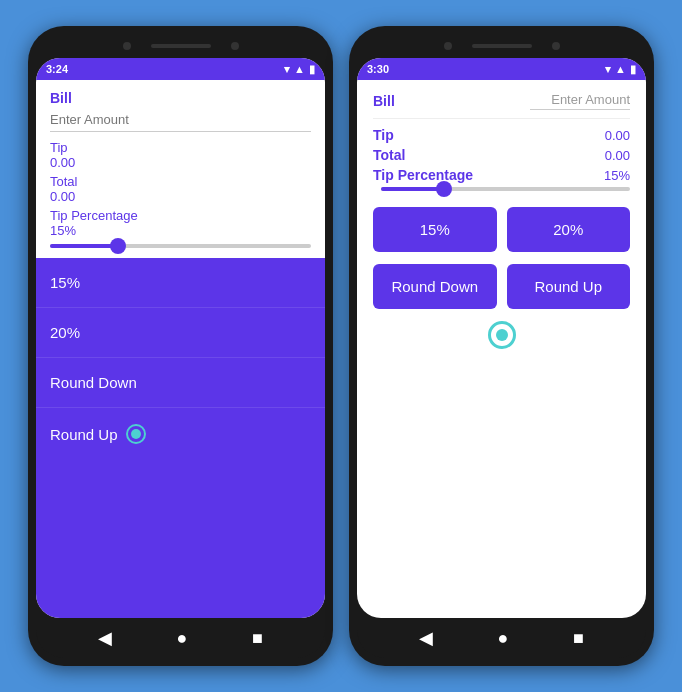 The height and width of the screenshot is (692, 682). Describe the element at coordinates (618, 136) in the screenshot. I see `right-tip-value: 0.00` at that location.